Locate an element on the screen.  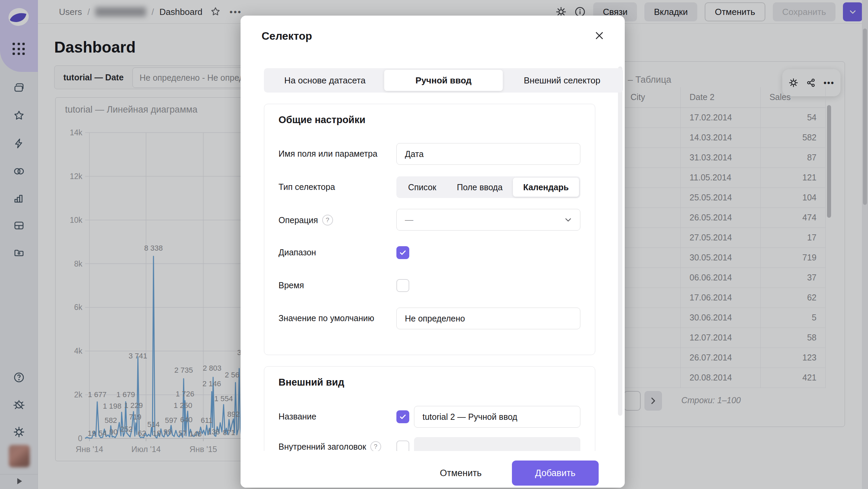
modal-add-button: Добавить is located at coordinates (555, 473).